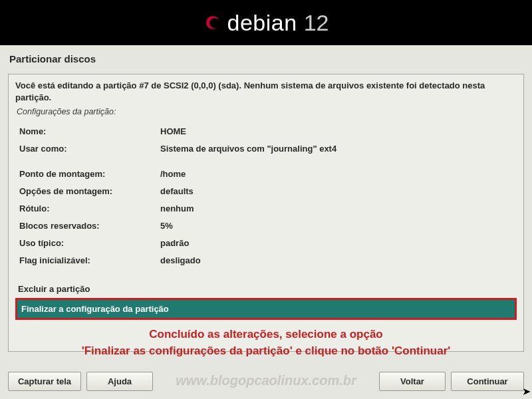 This screenshot has height=399, width=532. What do you see at coordinates (86, 243) in the screenshot?
I see `prop-label: Uso típico:` at bounding box center [86, 243].